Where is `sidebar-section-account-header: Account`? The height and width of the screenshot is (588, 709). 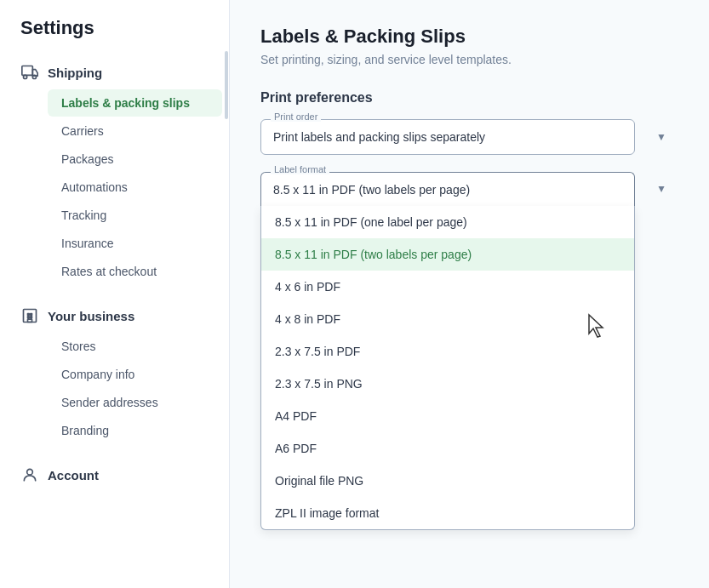 sidebar-section-account-header: Account is located at coordinates (114, 475).